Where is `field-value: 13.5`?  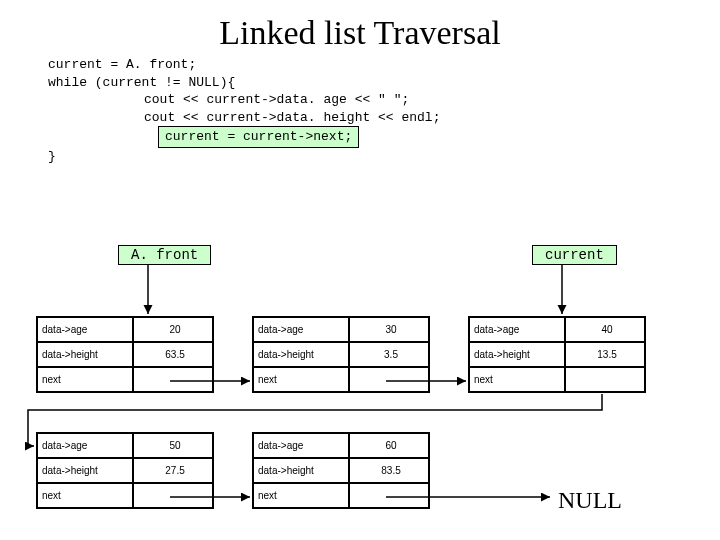 field-value: 13.5 is located at coordinates (605, 354).